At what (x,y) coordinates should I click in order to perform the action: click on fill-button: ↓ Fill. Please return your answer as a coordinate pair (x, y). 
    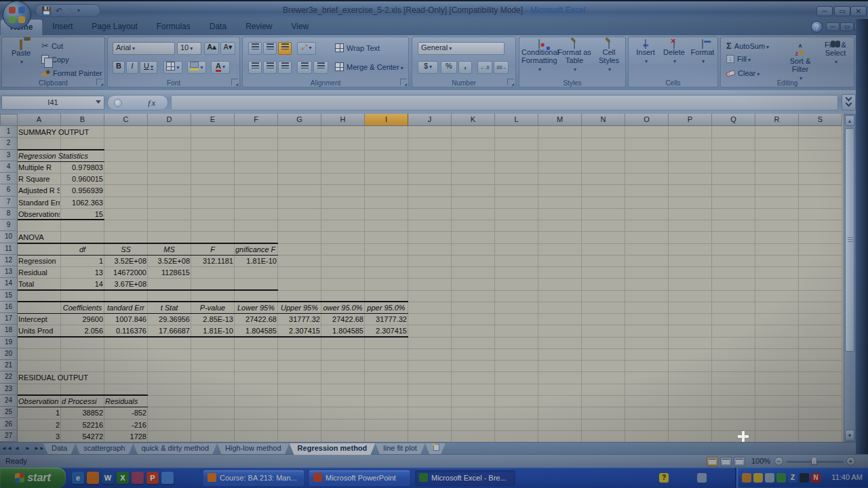
    Looking at the image, I should click on (738, 59).